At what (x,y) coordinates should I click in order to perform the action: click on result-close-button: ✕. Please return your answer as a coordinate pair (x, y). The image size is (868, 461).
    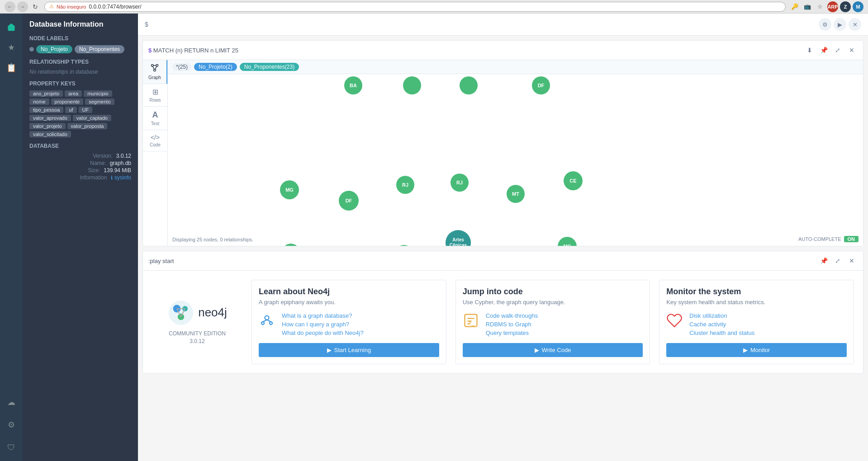
    Looking at the image, I should click on (852, 50).